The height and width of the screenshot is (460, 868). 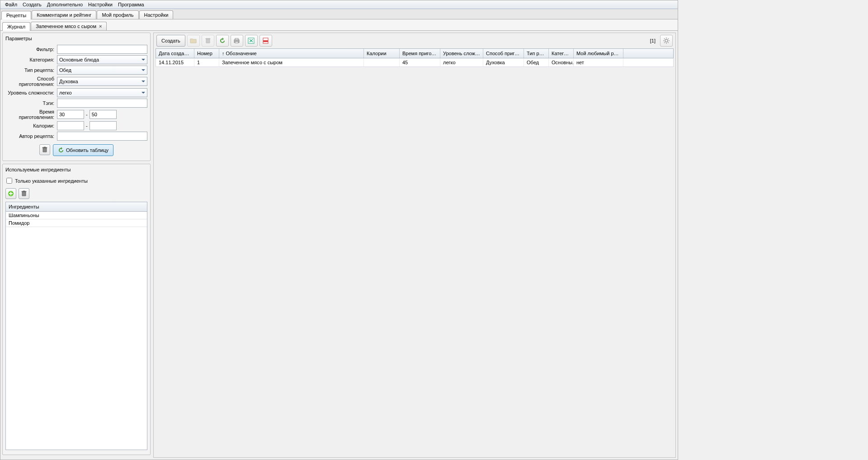 I want to click on col-difficulty: Уровень сложности, so click(x=462, y=53).